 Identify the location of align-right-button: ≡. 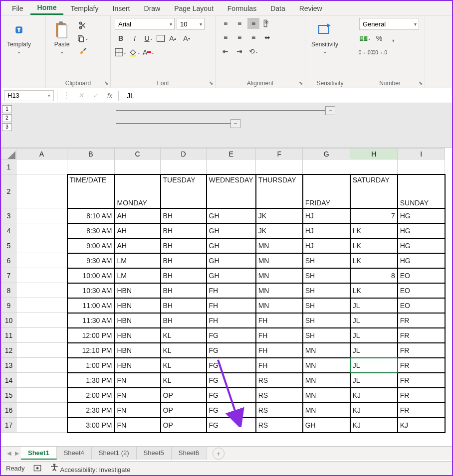
(253, 37).